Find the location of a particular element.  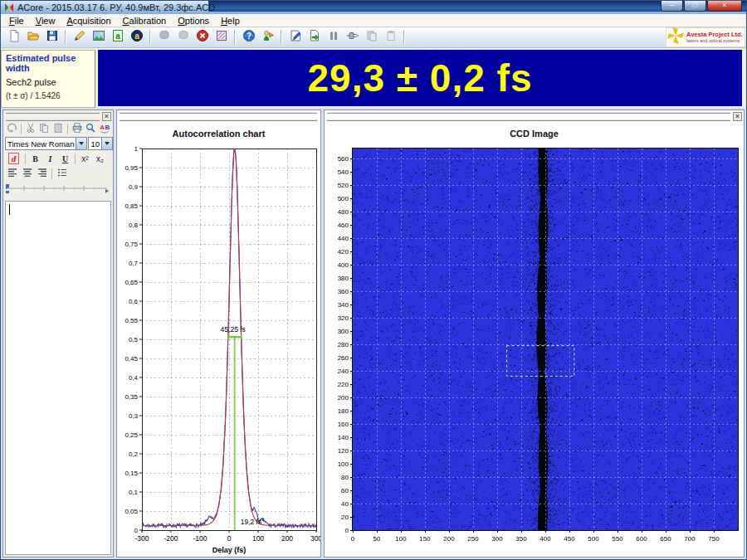

menu-calibration: Calibration is located at coordinates (144, 21).